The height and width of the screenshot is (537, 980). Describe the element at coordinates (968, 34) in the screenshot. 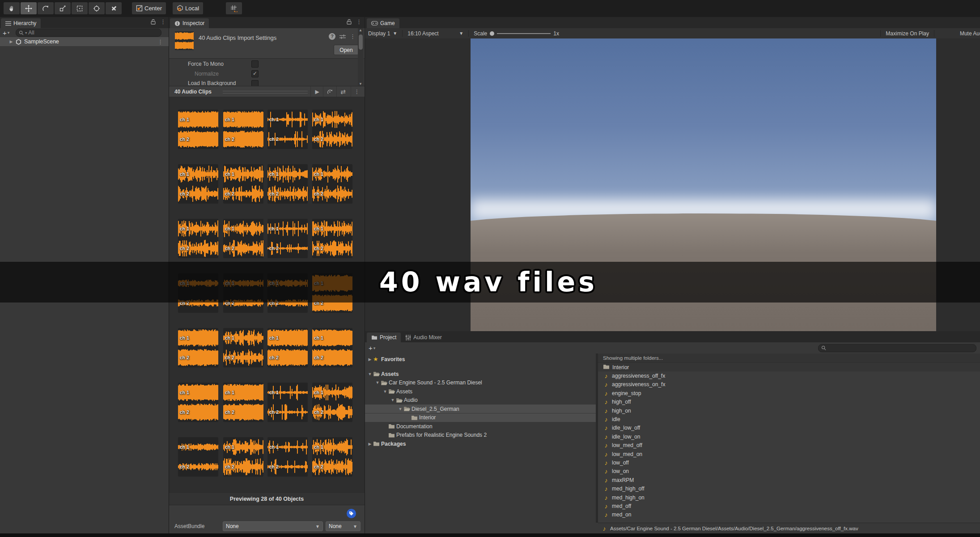

I see `mute-audio-button: Mute Audio` at that location.